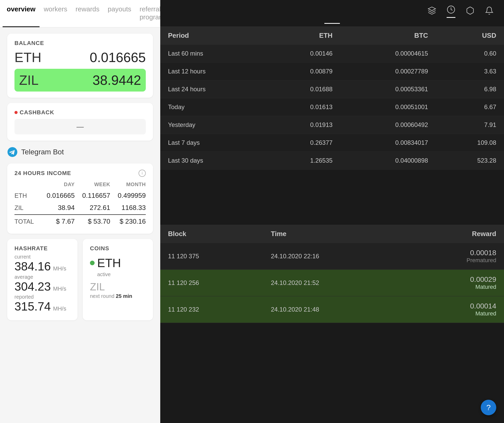  What do you see at coordinates (80, 208) in the screenshot?
I see `table-row: ZIL 38.94 272.61 1168.33` at bounding box center [80, 208].